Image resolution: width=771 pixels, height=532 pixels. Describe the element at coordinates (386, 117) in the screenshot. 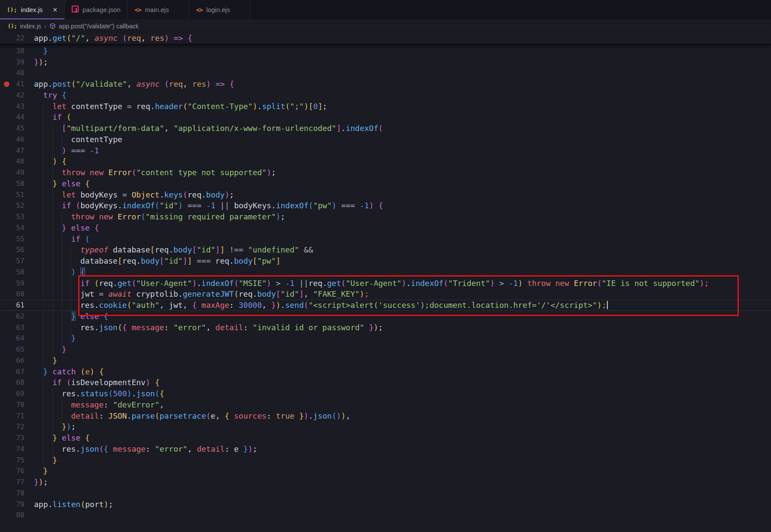

I see `code-line-44: 44if (` at that location.